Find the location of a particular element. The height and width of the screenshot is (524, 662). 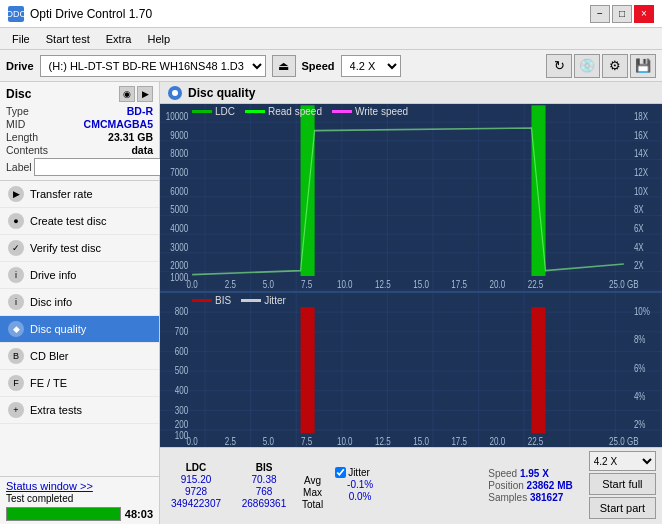

nav-cd-bler: B CD Bler is located at coordinates (80, 356).